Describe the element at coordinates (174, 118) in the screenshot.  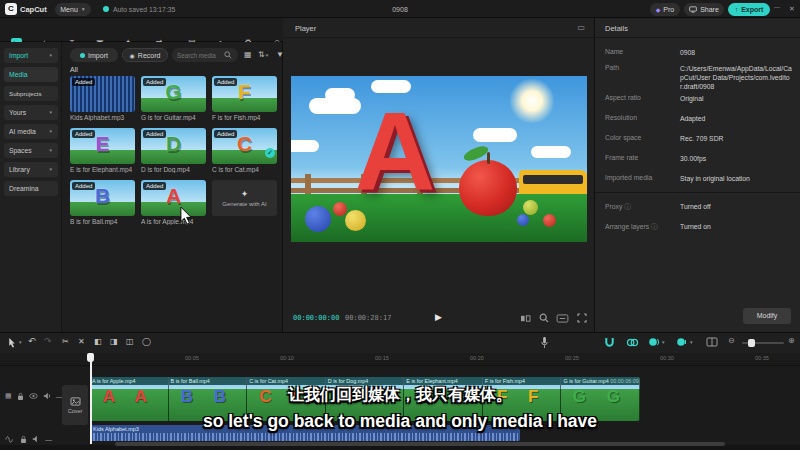
I see `media-item-name: G is for Guitar.mp4` at that location.